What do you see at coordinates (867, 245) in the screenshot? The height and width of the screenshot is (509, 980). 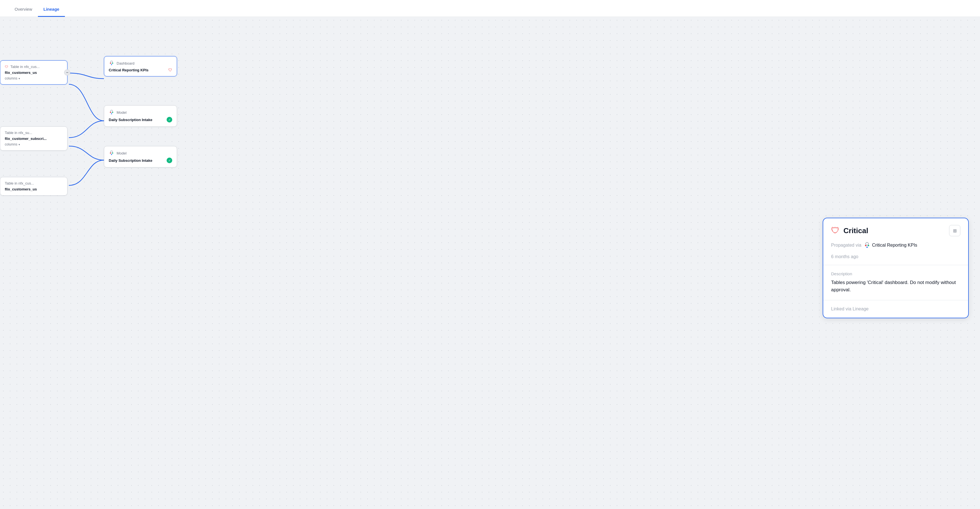 I see `propagated-source-icon` at bounding box center [867, 245].